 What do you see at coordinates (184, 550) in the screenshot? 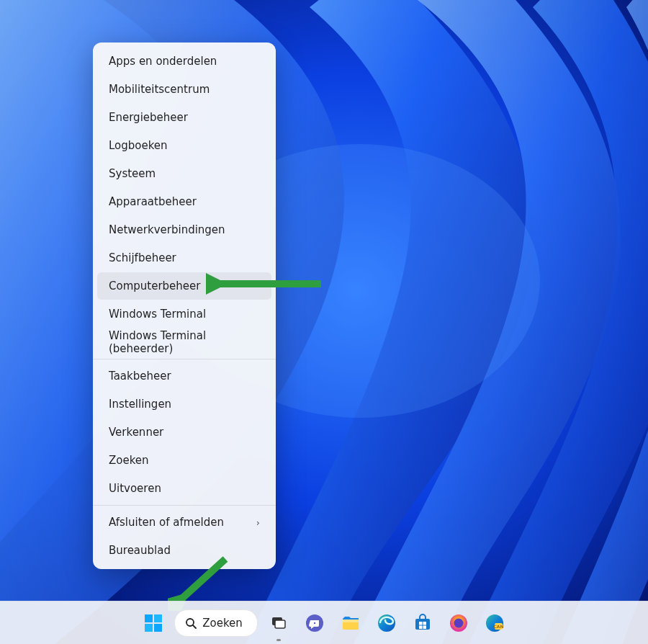
I see `menu-item-desktop: Bureaublad` at bounding box center [184, 550].